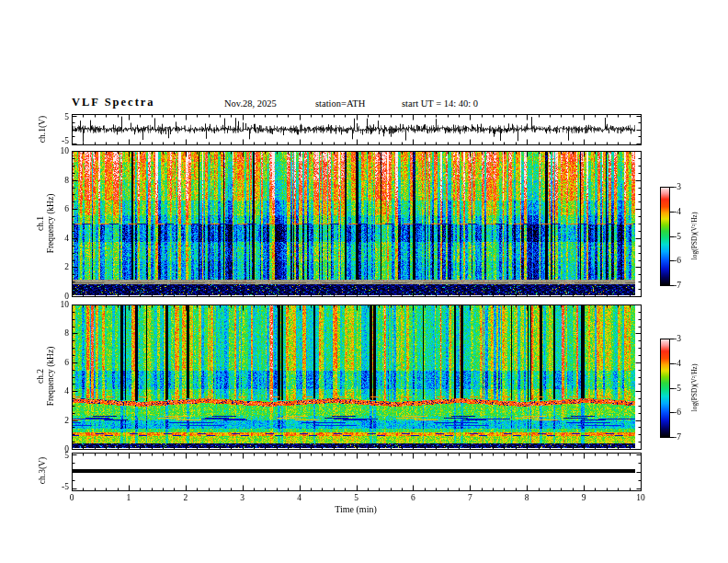 This screenshot has height=563, width=728. Describe the element at coordinates (357, 498) in the screenshot. I see `x-tick-label: 5` at that location.